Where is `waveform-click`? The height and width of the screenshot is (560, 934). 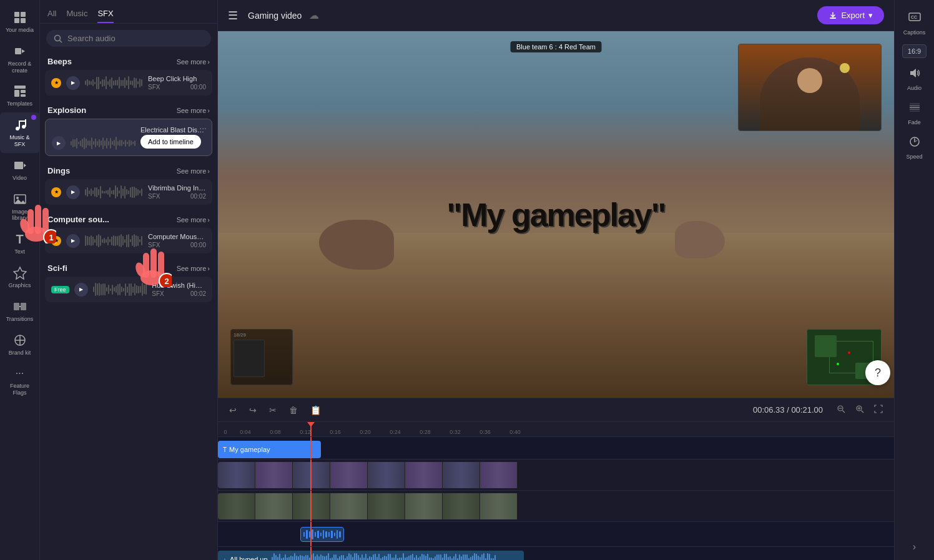
waveform-click is located at coordinates (114, 241).